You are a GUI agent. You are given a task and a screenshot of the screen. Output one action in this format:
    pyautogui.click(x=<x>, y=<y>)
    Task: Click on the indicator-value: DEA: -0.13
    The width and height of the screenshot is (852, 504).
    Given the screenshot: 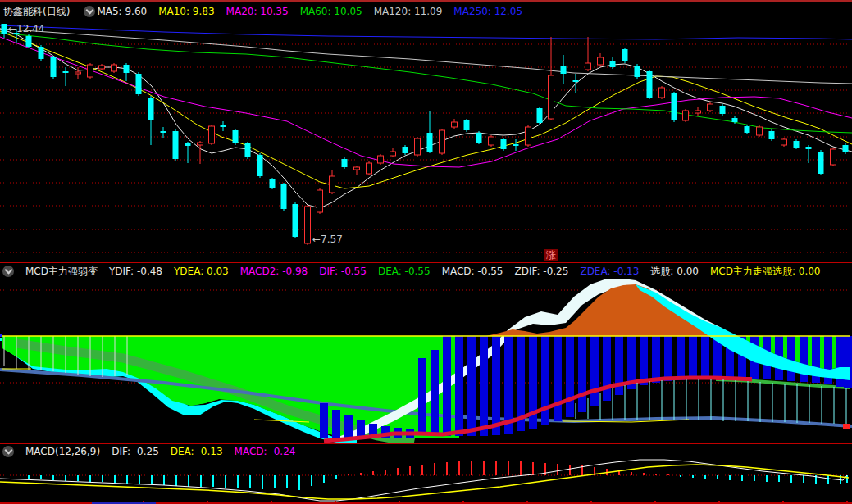 What is the action you would take?
    pyautogui.click(x=197, y=452)
    